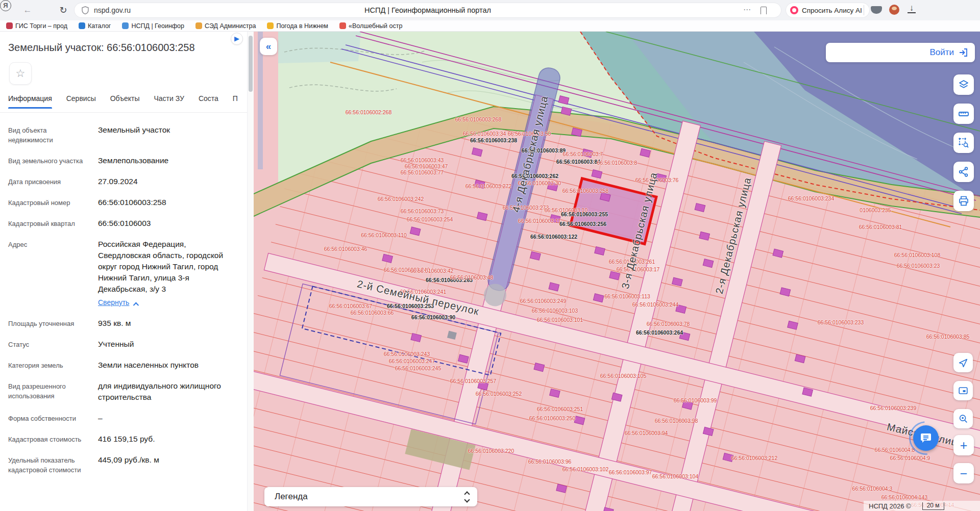 This screenshot has width=980, height=511. I want to click on zoom-out-button: −, so click(964, 473).